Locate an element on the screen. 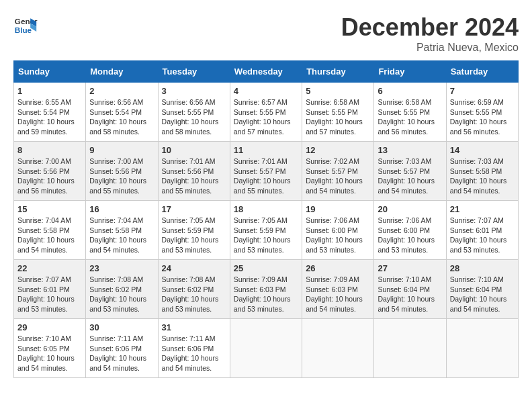 This screenshot has height=411, width=532. day-info: Sunrise: 6:57 AM Sunset: 5:55 PM Dayligh… is located at coordinates (266, 117).